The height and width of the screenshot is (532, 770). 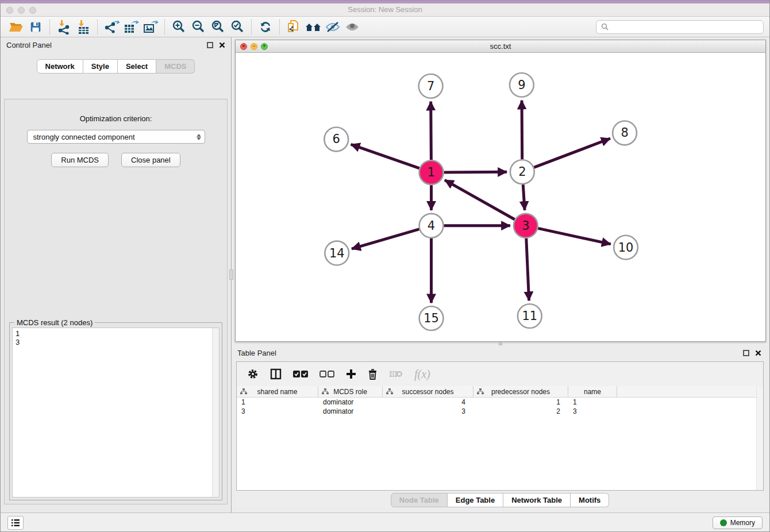 I want to click on deselect-all-button, so click(x=327, y=374).